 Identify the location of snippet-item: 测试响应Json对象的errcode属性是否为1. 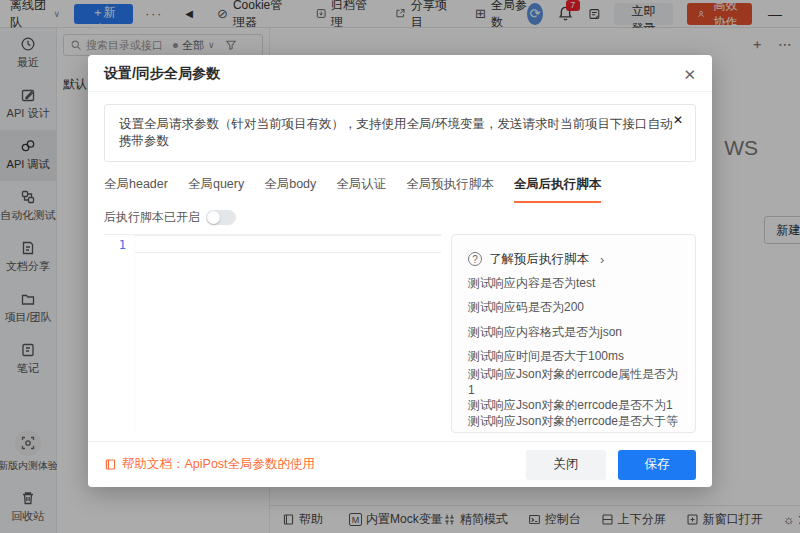
(574, 382).